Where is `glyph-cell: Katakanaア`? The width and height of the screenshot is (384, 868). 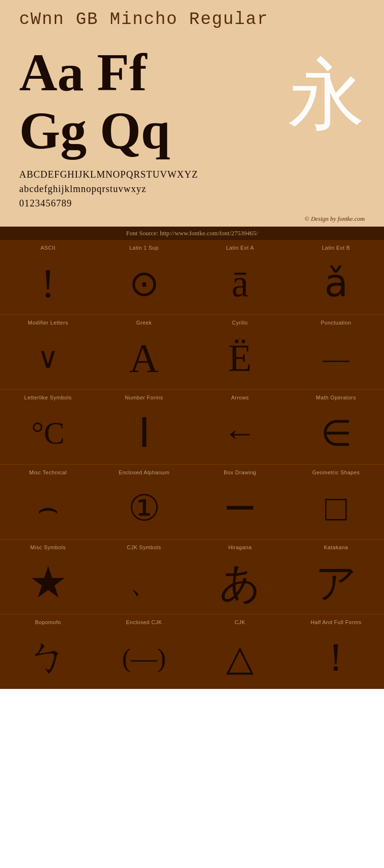 glyph-cell: Katakanaア is located at coordinates (336, 577).